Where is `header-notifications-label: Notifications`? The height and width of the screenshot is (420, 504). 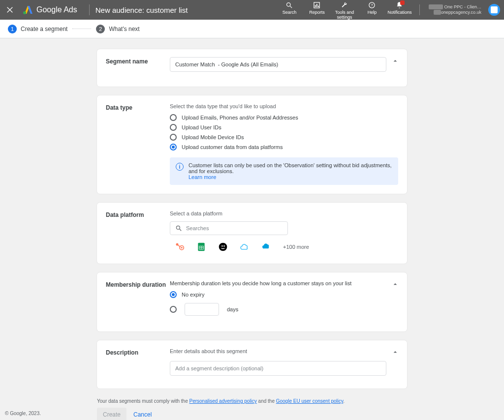 header-notifications-label: Notifications is located at coordinates (400, 13).